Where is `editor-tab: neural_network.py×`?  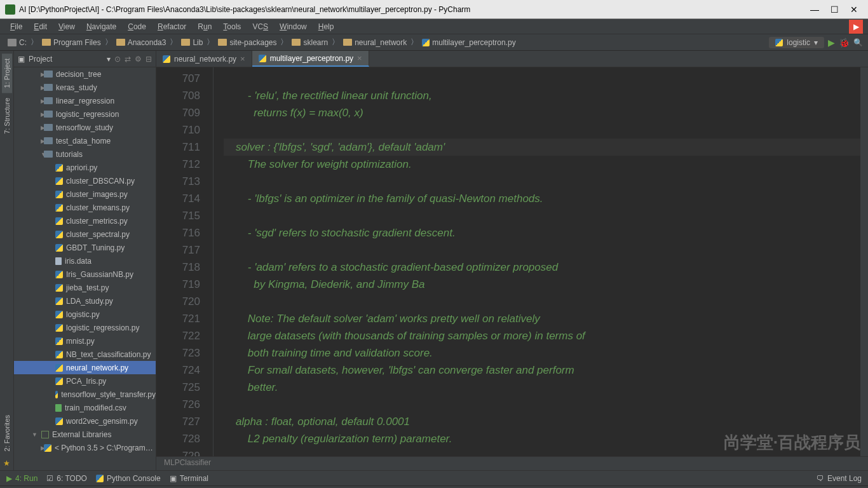
editor-tab: neural_network.py× is located at coordinates (205, 58).